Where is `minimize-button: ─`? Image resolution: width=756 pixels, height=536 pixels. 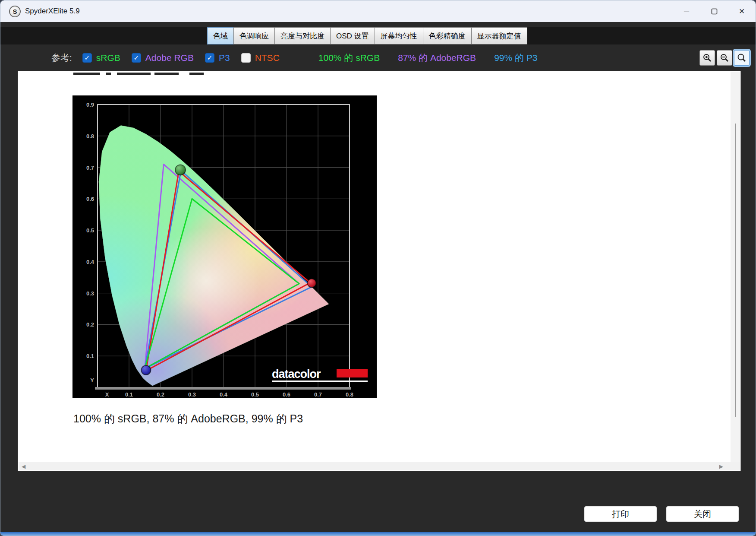
minimize-button: ─ is located at coordinates (687, 11).